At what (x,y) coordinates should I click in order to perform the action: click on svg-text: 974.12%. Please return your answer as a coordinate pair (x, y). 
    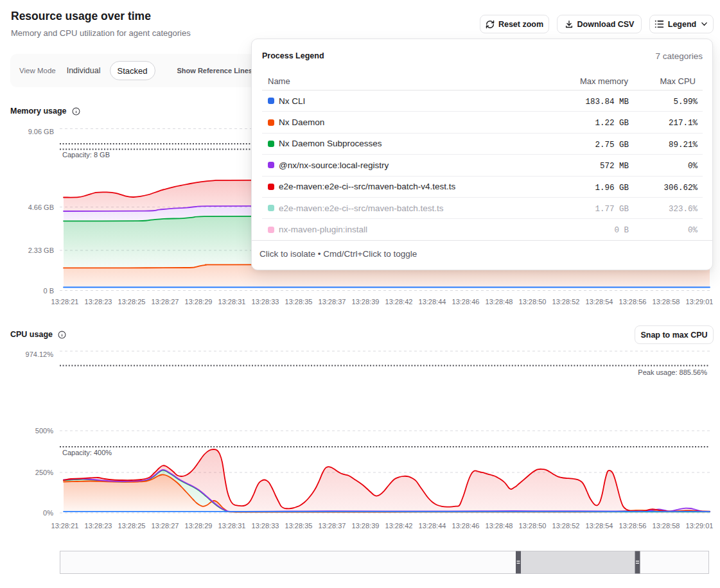
    Looking at the image, I should click on (40, 354).